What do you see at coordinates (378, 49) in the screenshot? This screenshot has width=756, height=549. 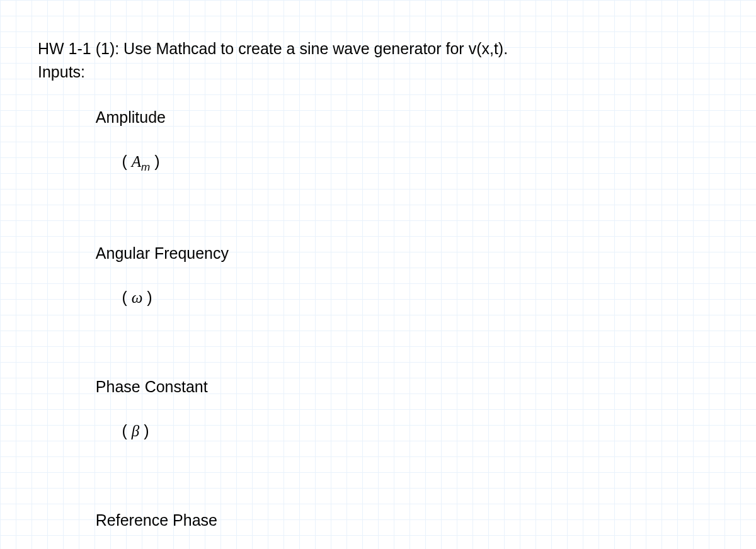 I see `title: HW 1-1 (1): Use Mathcad to create a sine…` at bounding box center [378, 49].